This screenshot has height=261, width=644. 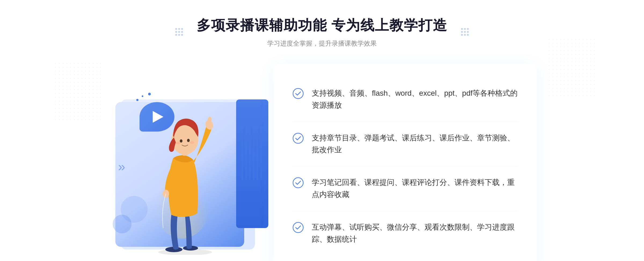 I want to click on person-illustration, so click(x=185, y=174).